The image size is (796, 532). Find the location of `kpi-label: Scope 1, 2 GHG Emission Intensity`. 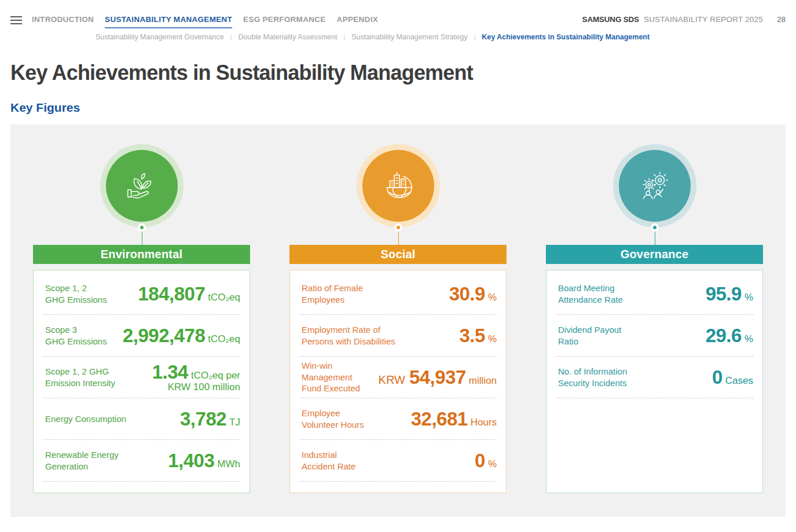

kpi-label: Scope 1, 2 GHG Emission Intensity is located at coordinates (79, 377).